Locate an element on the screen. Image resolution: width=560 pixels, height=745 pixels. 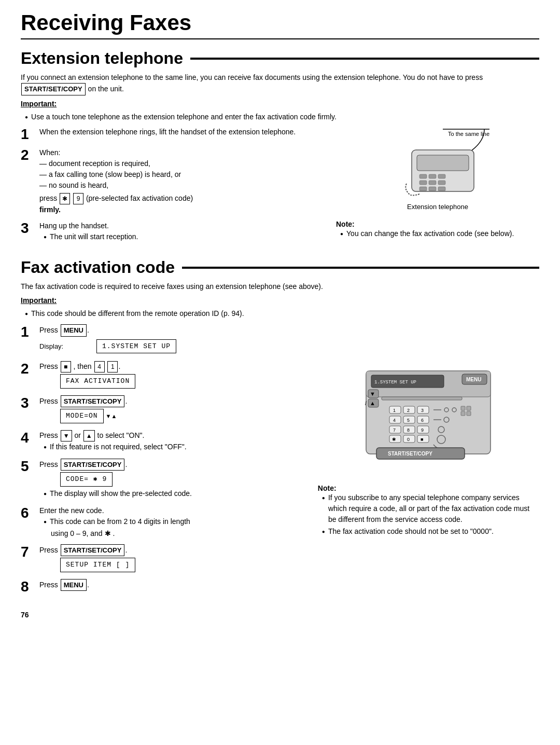
step-content-3: Hang up the handset. The unit will start… is located at coordinates (183, 232).